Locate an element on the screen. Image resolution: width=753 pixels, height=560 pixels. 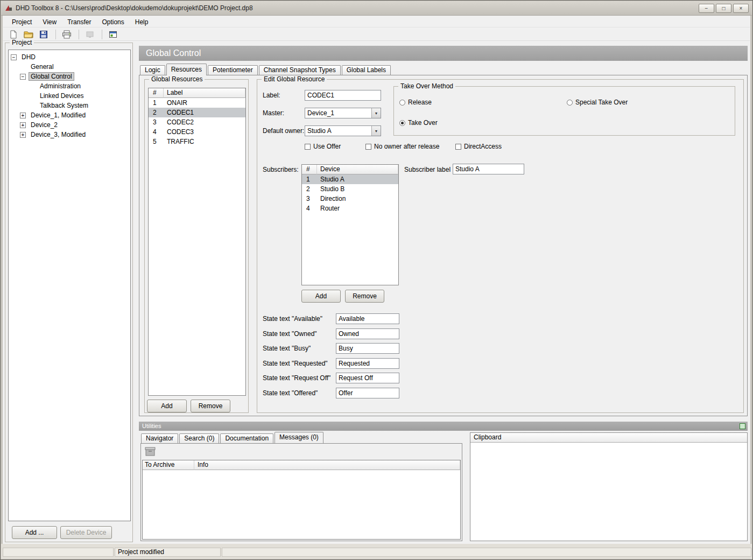
subscriber-row-router: 4Router is located at coordinates (350, 208).